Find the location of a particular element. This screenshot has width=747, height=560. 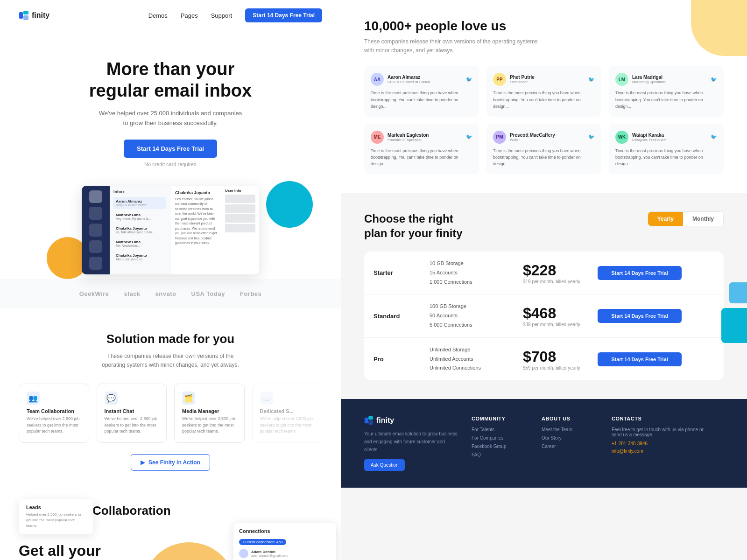

plan-pro-features: Unlimited Storage Unlimited Accounts Unl… is located at coordinates (476, 359).